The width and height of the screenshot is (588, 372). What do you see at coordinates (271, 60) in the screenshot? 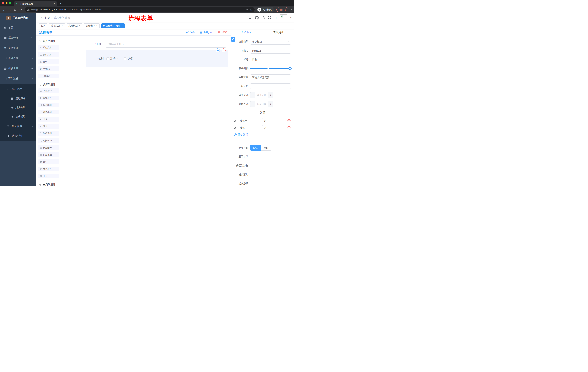
I see `title-input` at bounding box center [271, 60].